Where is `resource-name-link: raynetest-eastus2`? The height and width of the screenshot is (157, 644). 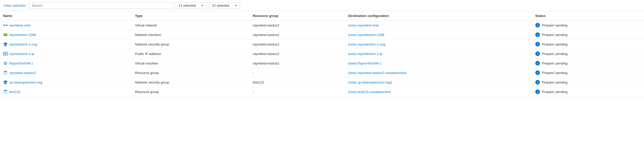 resource-name-link: raynetest-eastus2 is located at coordinates (23, 73).